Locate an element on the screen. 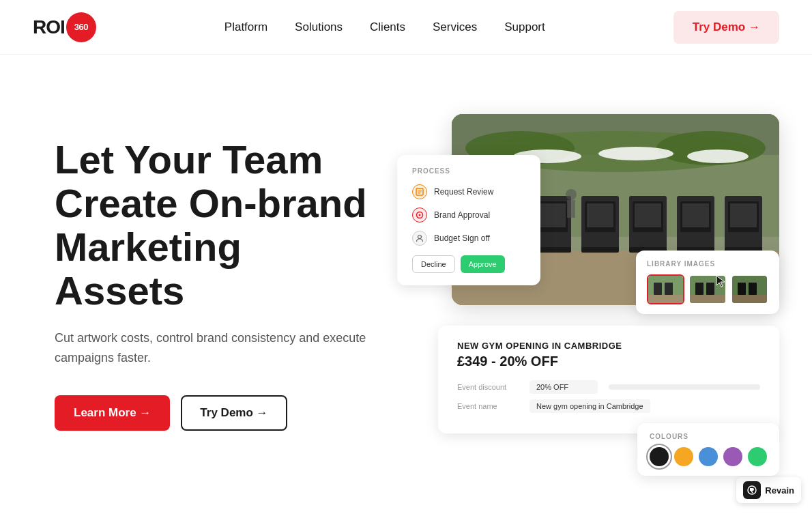 The width and height of the screenshot is (812, 514). promo-card: NEW GYM OPENING IN CAMBRIDGE £349 - 20% … is located at coordinates (609, 380).